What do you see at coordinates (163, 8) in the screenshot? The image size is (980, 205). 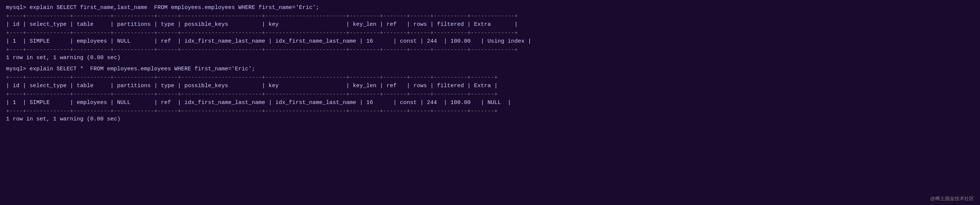 I see `command-line-1: mysql> explain SELECT first_name,last_na…` at bounding box center [163, 8].